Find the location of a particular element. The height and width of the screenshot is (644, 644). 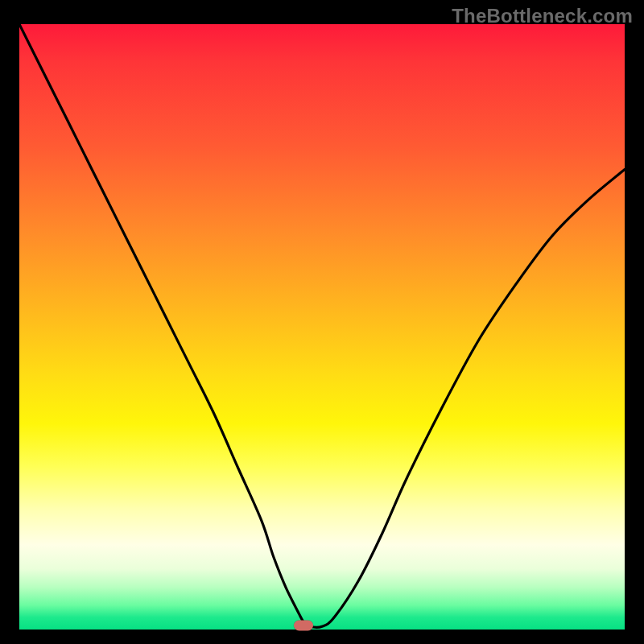

attribution-text: TheBottleneck.com is located at coordinates (543, 16).